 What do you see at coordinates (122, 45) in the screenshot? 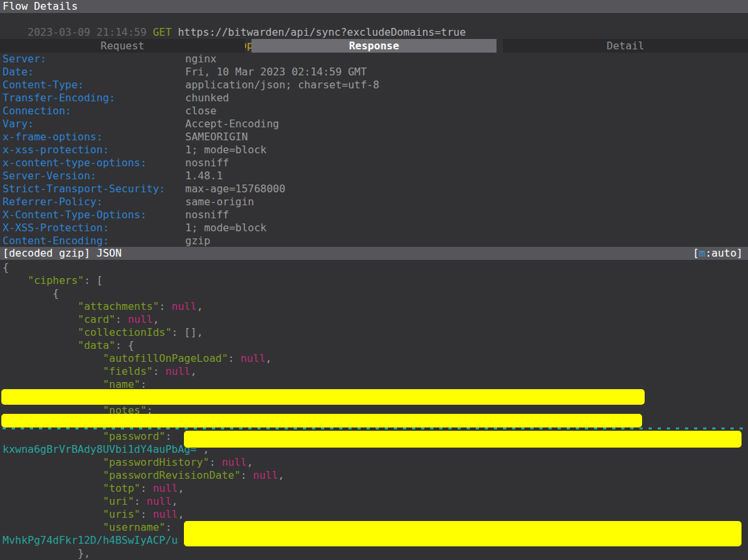
I see `tab-request: Request` at bounding box center [122, 45].